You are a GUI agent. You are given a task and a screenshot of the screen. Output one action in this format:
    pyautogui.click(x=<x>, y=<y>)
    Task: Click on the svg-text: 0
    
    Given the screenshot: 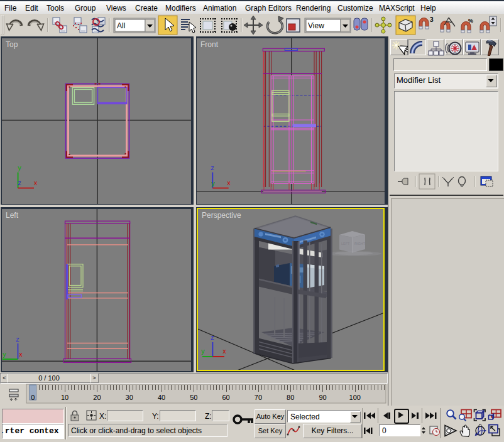 What is the action you would take?
    pyautogui.click(x=33, y=397)
    